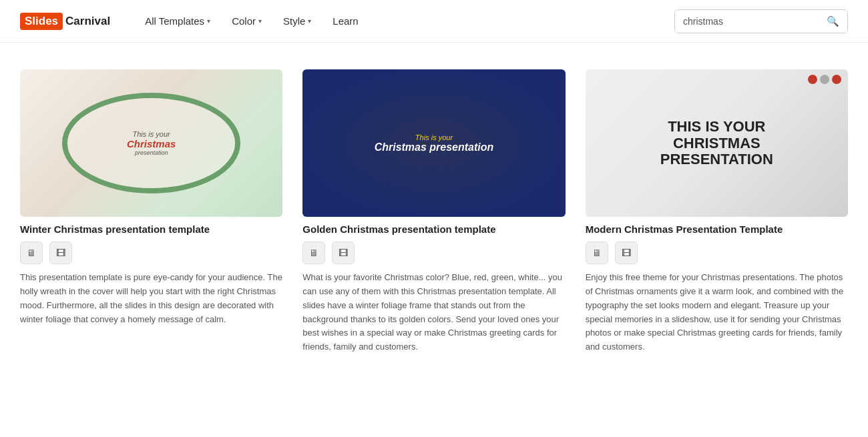 This screenshot has height=437, width=868. I want to click on chevron-down-icon-2: ▾, so click(260, 21).